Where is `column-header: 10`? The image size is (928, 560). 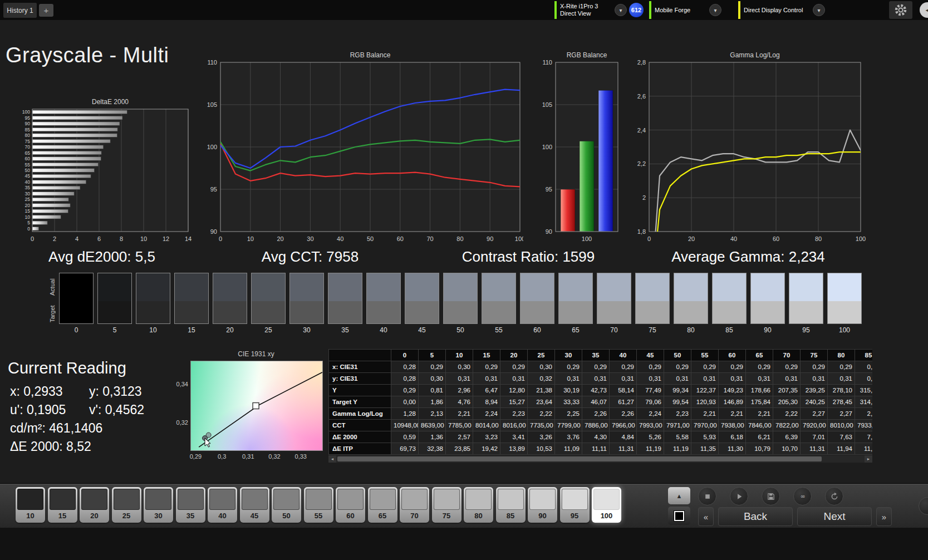 column-header: 10 is located at coordinates (460, 355).